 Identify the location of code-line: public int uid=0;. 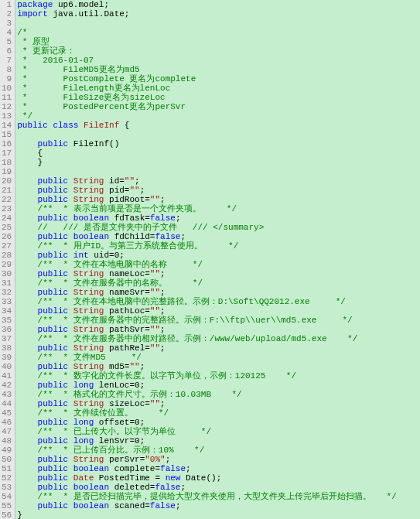
(218, 255).